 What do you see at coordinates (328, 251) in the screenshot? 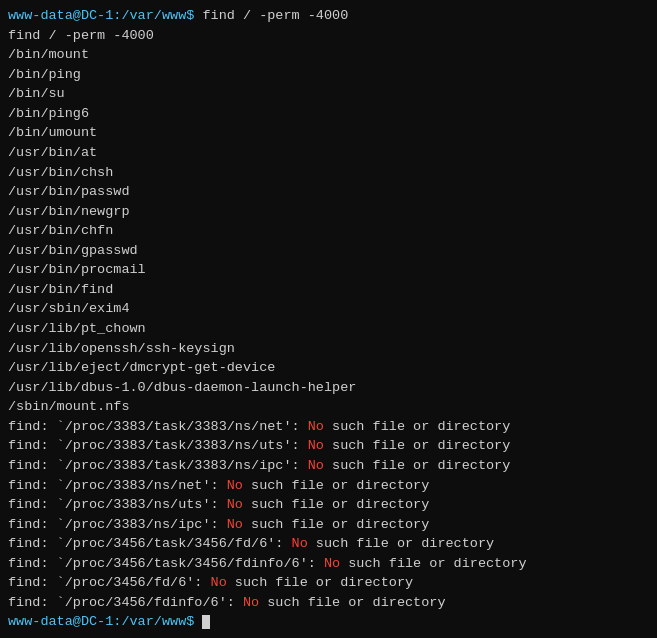
I see `terminal-line: /usr/bin/gpasswd` at bounding box center [328, 251].